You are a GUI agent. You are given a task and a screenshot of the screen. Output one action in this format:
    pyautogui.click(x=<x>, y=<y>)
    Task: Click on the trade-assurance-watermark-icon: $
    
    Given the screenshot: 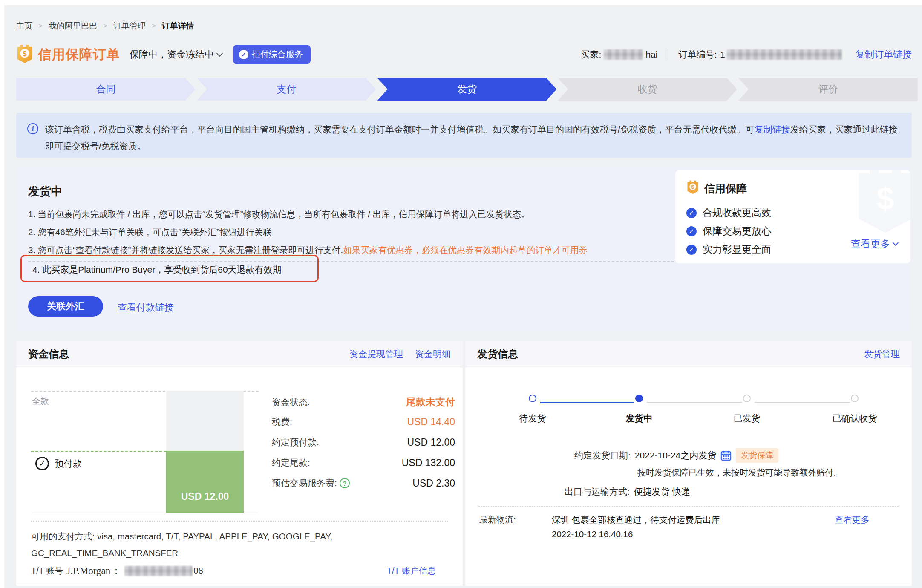 What is the action you would take?
    pyautogui.click(x=882, y=203)
    